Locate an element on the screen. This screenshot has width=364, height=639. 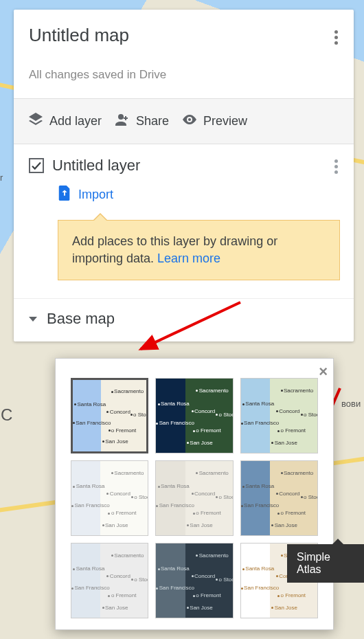
style-thumb-light-landmass: SacramentoSanta RosaConcordo StoclSan Fr… is located at coordinates (110, 581).